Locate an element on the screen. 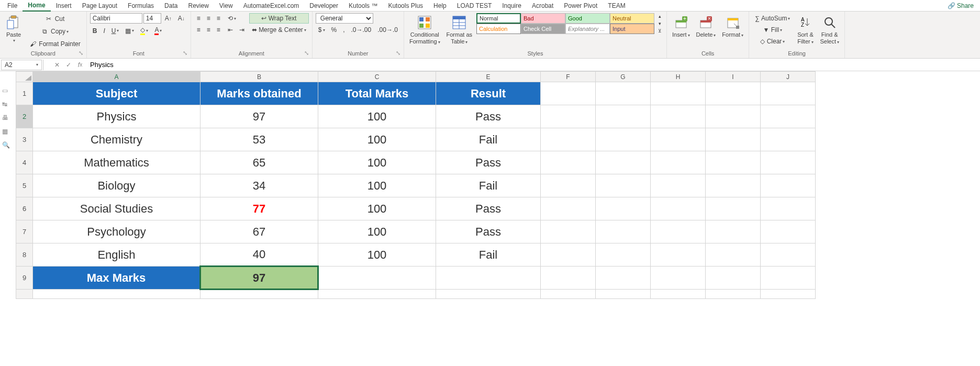 The width and height of the screenshot is (980, 366). cell-A1: Subject is located at coordinates (117, 94).